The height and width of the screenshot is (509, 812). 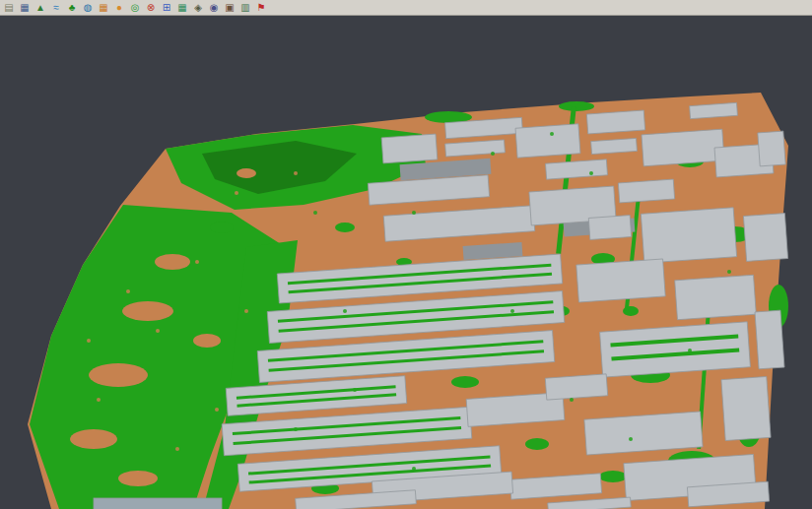 What do you see at coordinates (214, 8) in the screenshot?
I see `sphere-view-button: ◉` at bounding box center [214, 8].